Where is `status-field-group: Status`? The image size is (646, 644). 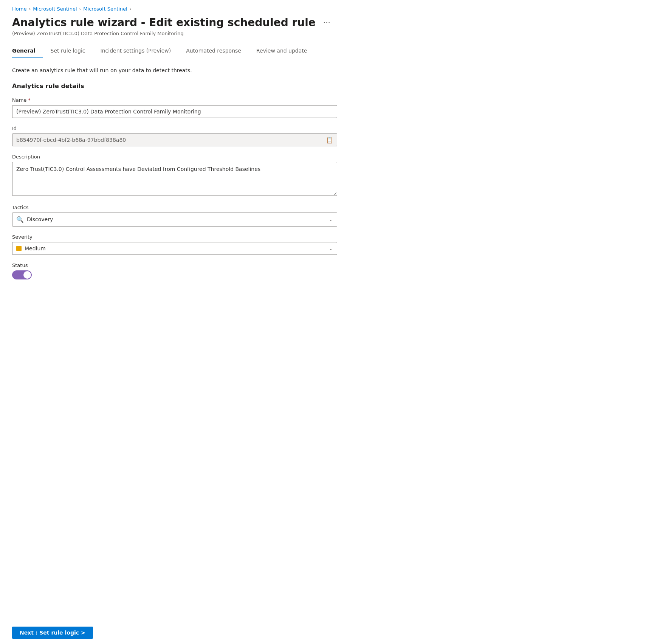
status-field-group: Status is located at coordinates (175, 272).